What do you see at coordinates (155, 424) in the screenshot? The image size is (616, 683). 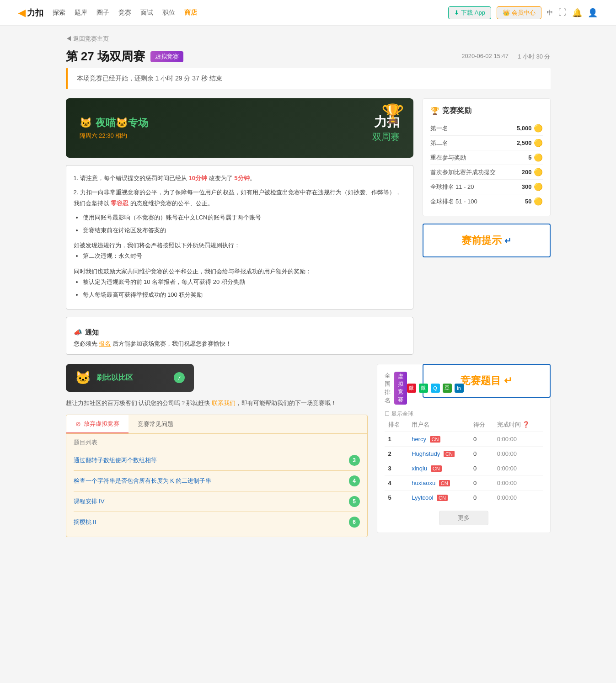 I see `tab-faq: 竞赛常见问题` at bounding box center [155, 424].